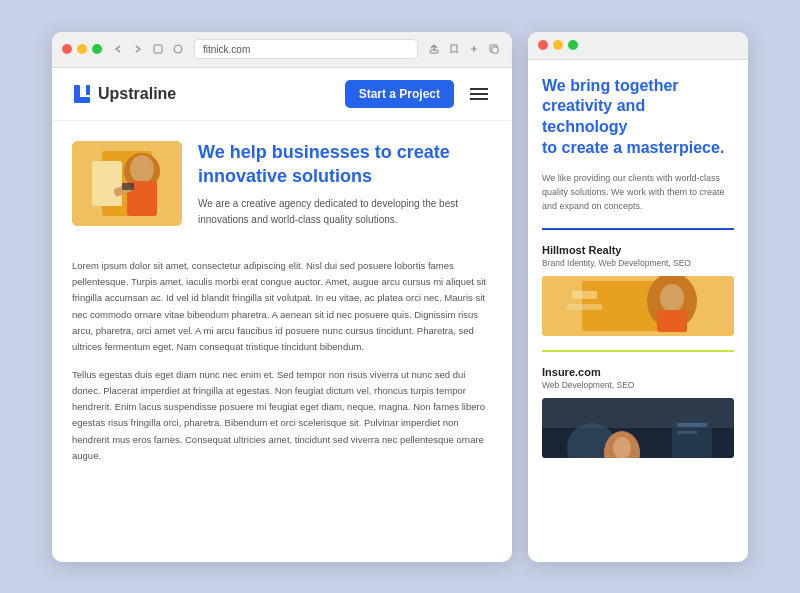 This screenshot has height=593, width=800. I want to click on browser-controls, so click(148, 49).